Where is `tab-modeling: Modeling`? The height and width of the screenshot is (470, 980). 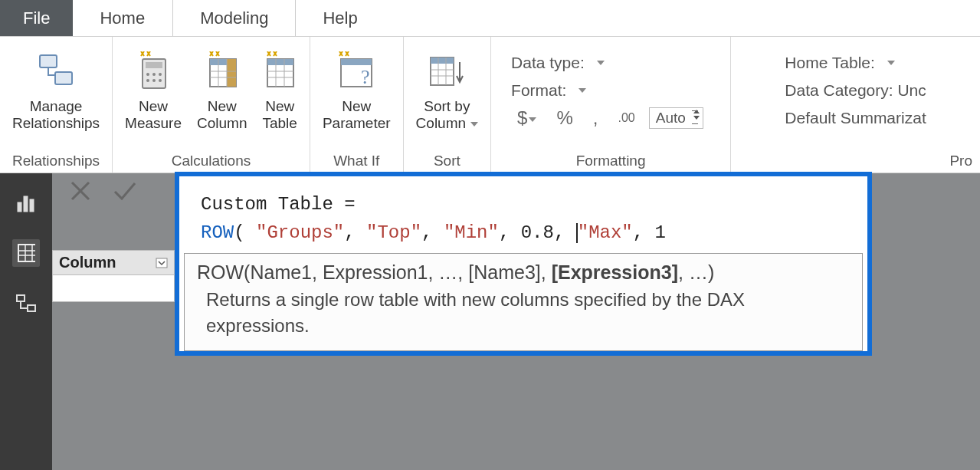 tab-modeling: Modeling is located at coordinates (234, 18).